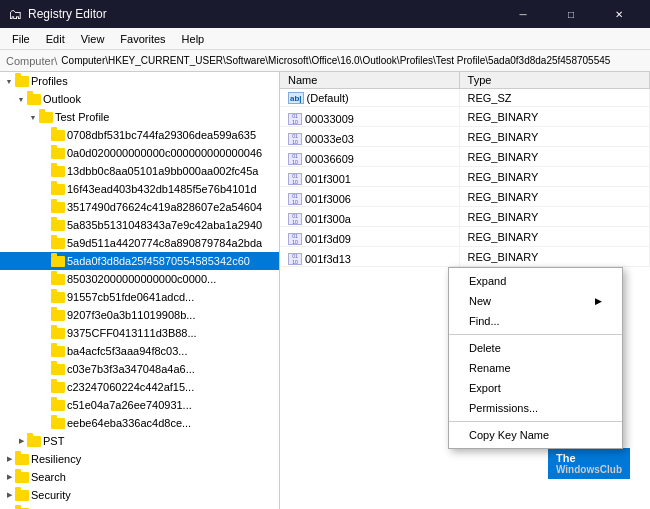  I want to click on tree-item: ▶Resiliency, so click(140, 459).